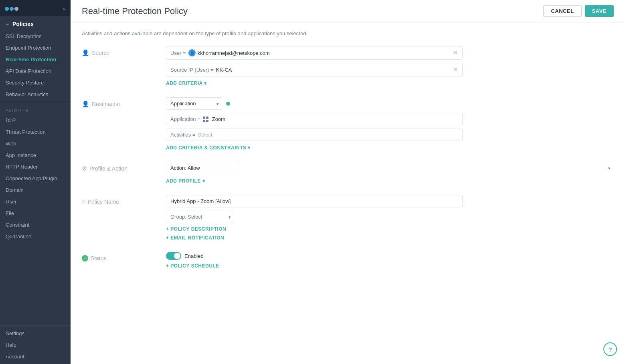 The width and height of the screenshot is (625, 364). I want to click on policy-name-label-text: Policy Name, so click(103, 202).